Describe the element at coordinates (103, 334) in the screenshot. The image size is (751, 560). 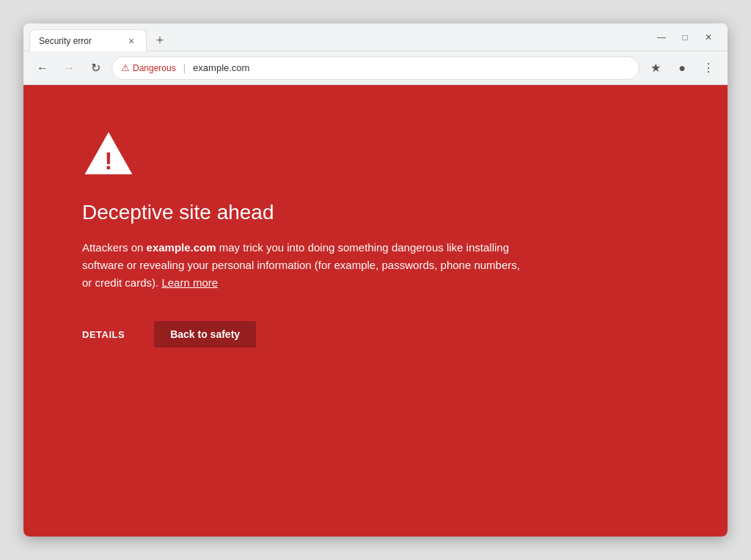
I see `details-link: DETAILS` at that location.